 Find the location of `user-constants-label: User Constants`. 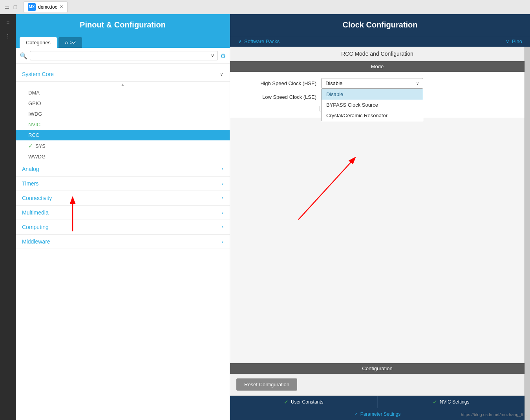

user-constants-label: User Constants is located at coordinates (307, 402).